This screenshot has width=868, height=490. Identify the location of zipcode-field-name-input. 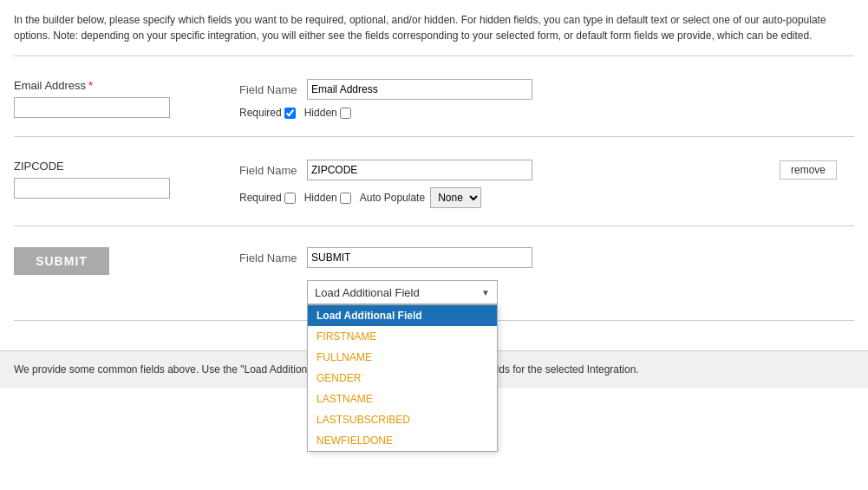
(420, 170).